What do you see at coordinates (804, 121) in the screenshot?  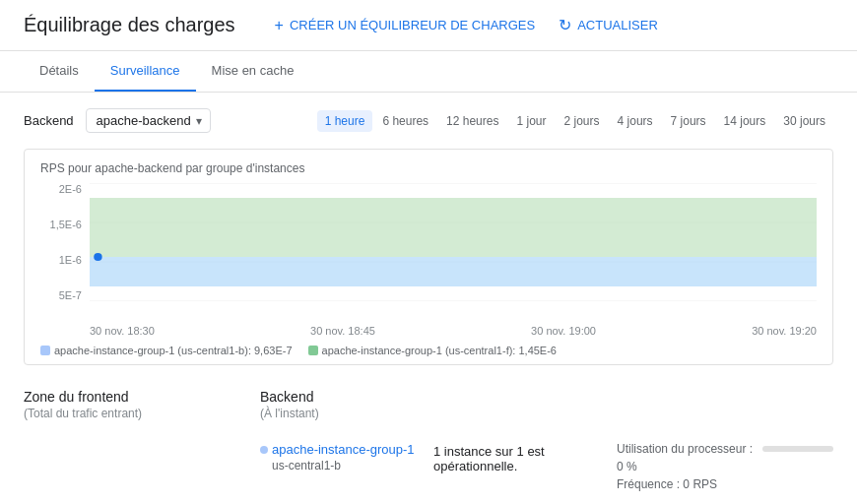 I see `time-filter-30j: 30 jours` at bounding box center [804, 121].